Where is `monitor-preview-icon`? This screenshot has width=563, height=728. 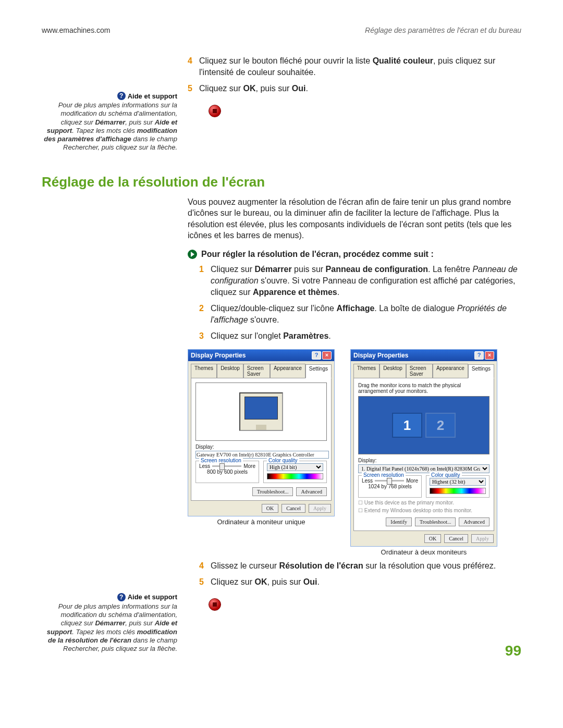
monitor-preview-icon is located at coordinates (261, 412).